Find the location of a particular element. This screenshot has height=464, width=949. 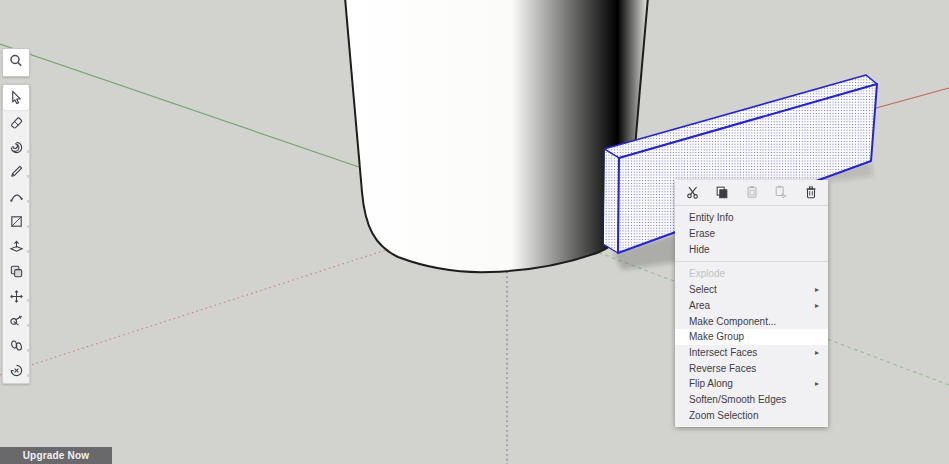

menu-item-flip-along: Flip Along ▸ is located at coordinates (752, 384).